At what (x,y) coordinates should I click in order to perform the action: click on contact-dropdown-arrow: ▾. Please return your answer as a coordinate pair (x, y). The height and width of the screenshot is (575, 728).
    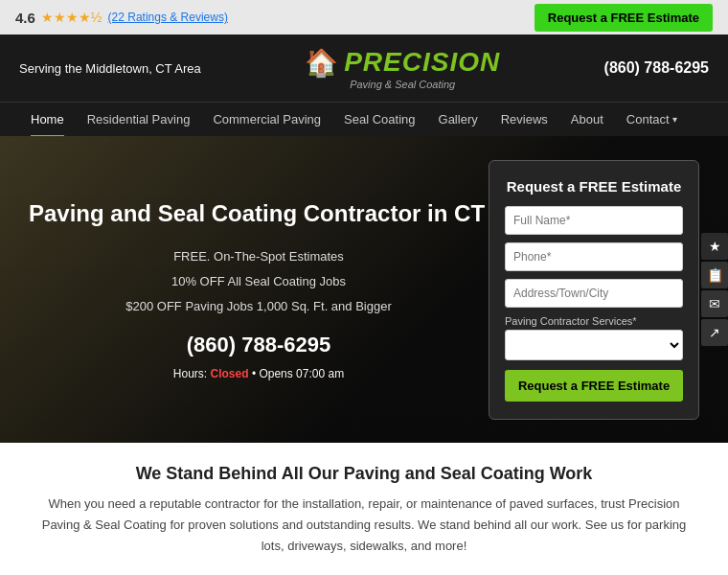
    Looking at the image, I should click on (674, 119).